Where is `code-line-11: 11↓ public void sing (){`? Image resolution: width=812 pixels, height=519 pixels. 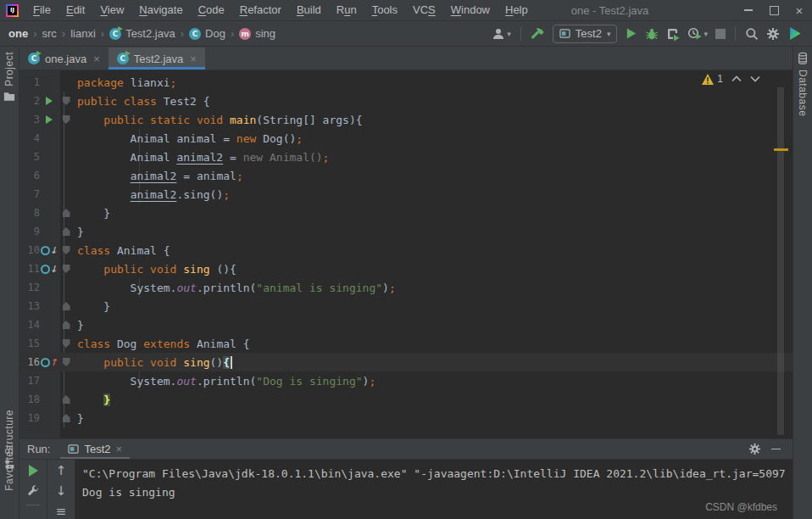 code-line-11: 11↓ public void sing (){ is located at coordinates (406, 269).